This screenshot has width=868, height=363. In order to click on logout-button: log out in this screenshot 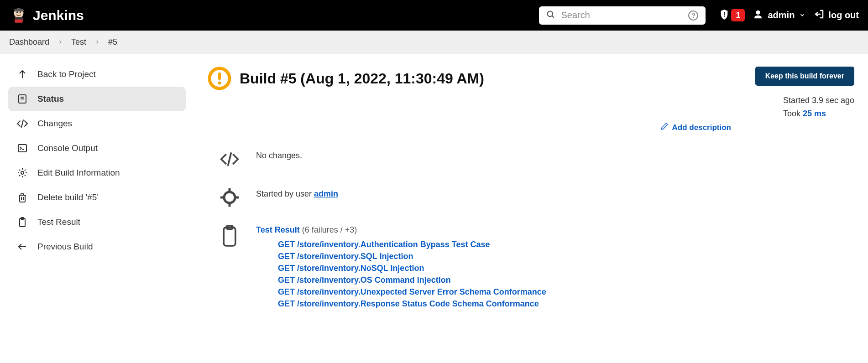, I will do `click(836, 16)`.